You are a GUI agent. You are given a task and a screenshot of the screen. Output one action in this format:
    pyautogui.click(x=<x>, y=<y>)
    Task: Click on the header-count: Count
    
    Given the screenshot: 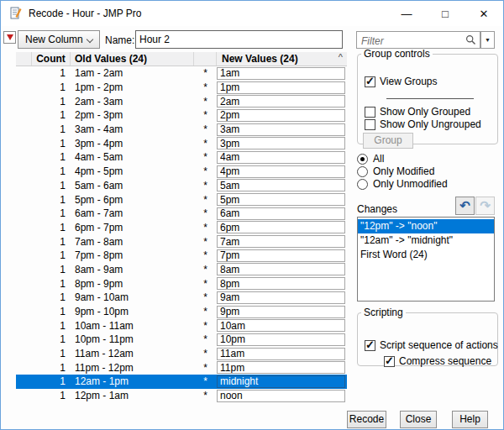 What is the action you would take?
    pyautogui.click(x=51, y=59)
    